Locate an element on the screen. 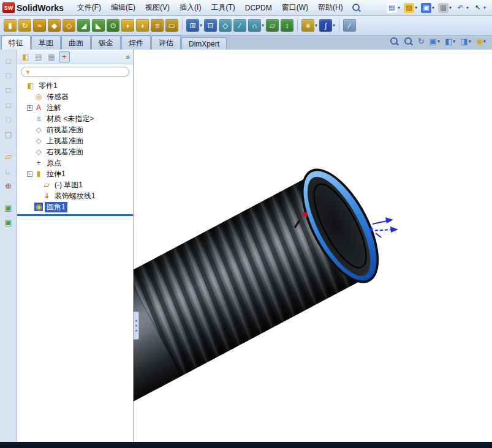 The image size is (492, 448). tree-item-right-plane: ◇右视基准面 is located at coordinates (75, 152).